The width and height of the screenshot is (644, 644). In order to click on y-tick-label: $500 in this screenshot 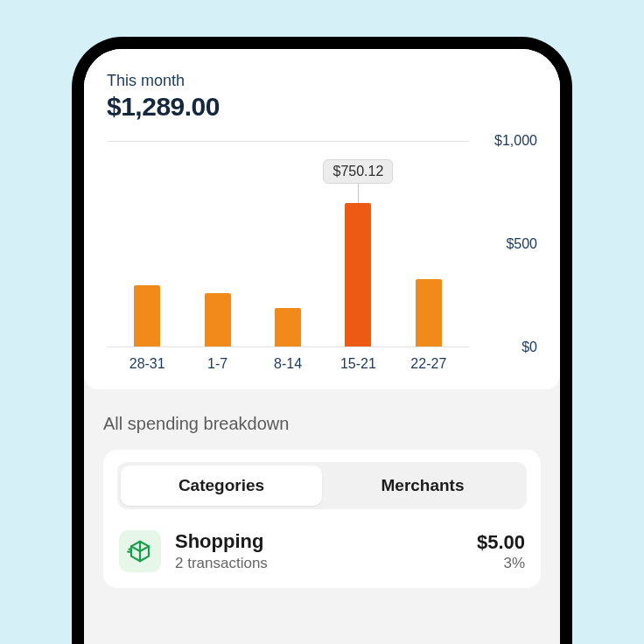, I will do `click(522, 244)`.